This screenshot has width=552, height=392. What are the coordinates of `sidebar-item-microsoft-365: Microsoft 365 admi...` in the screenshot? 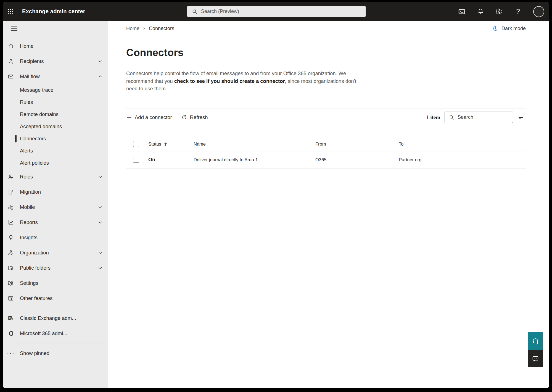 It's located at (55, 333).